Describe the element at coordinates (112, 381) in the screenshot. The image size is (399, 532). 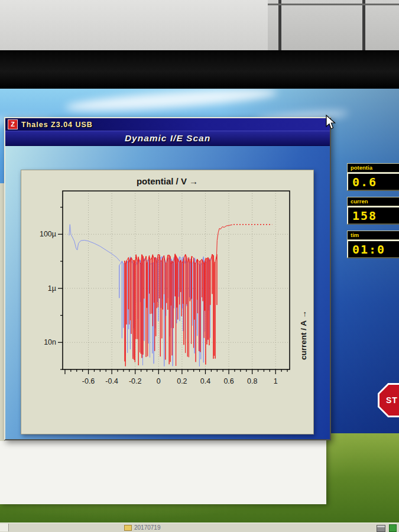
I see `svg-text: -0.4` at that location.